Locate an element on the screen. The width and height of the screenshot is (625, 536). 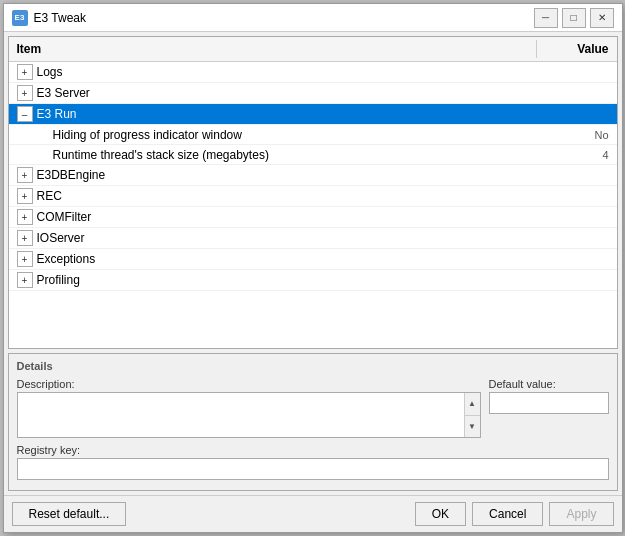
description-scrollbar: ▲ ▼ is located at coordinates (472, 415).